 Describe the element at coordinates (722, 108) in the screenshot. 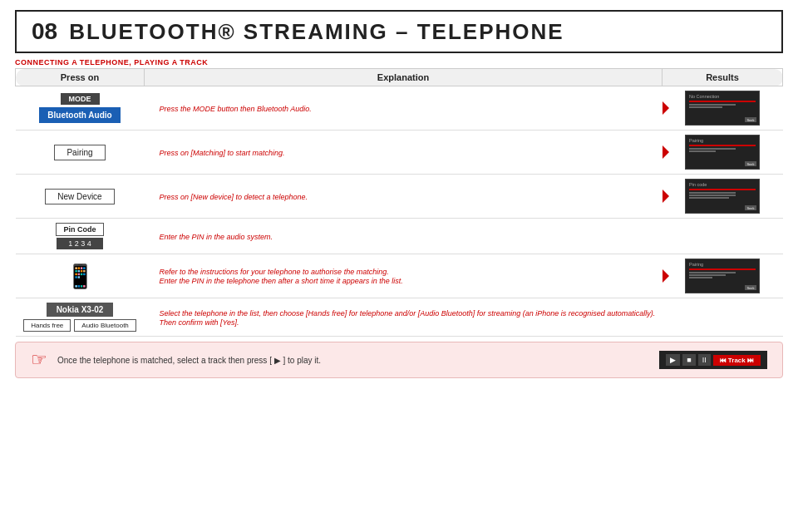

I see `result-thumbnail: No Connection Seek` at that location.